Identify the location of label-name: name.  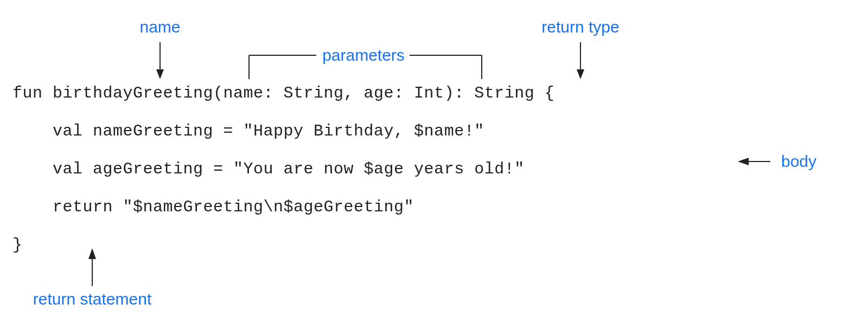
(159, 27).